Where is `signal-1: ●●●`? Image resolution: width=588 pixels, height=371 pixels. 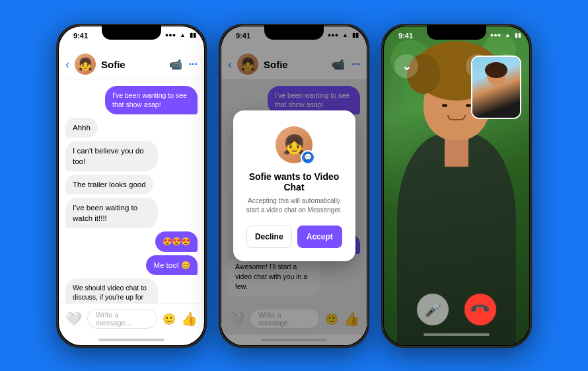 signal-1: ●●● is located at coordinates (170, 35).